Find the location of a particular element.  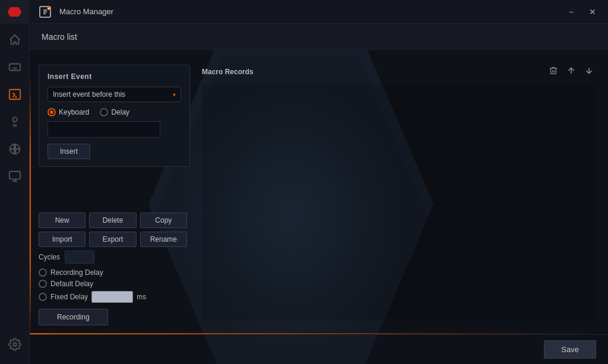

insert-button: Insert is located at coordinates (69, 151).